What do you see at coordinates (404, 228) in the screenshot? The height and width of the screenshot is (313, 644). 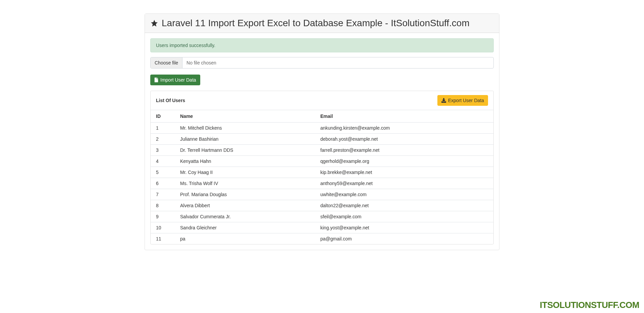 I see `cell-email: king.yost@example.net` at bounding box center [404, 228].